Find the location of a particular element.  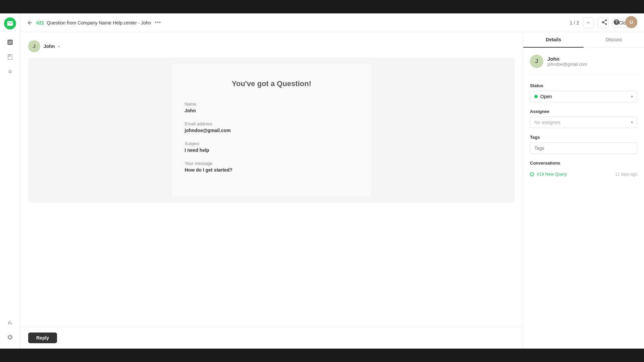

pagination-current: 1 is located at coordinates (571, 23).